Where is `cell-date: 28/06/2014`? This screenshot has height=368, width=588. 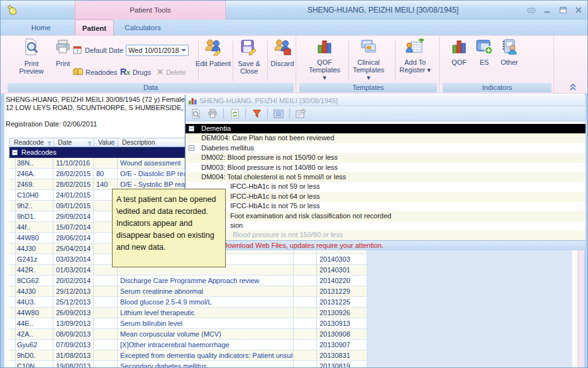 cell-date: 28/06/2014 is located at coordinates (74, 238).